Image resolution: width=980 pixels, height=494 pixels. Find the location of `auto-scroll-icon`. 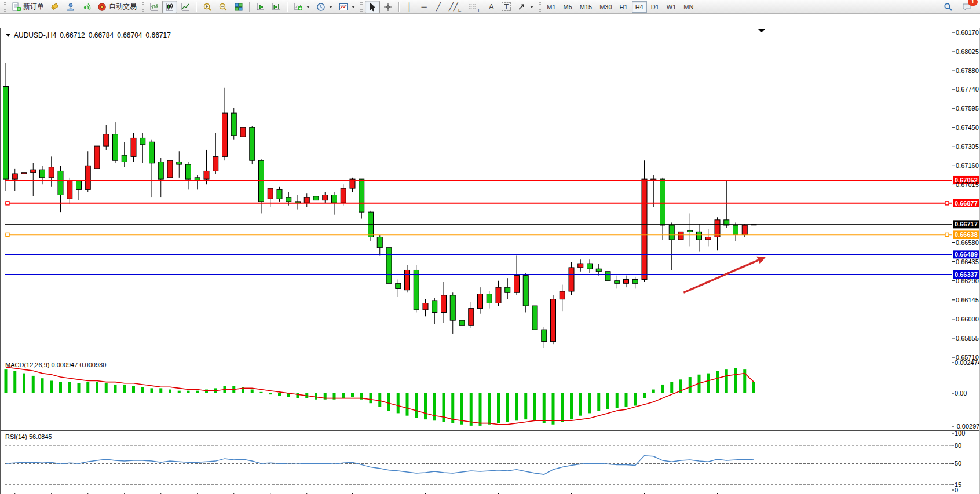

auto-scroll-icon is located at coordinates (261, 7).